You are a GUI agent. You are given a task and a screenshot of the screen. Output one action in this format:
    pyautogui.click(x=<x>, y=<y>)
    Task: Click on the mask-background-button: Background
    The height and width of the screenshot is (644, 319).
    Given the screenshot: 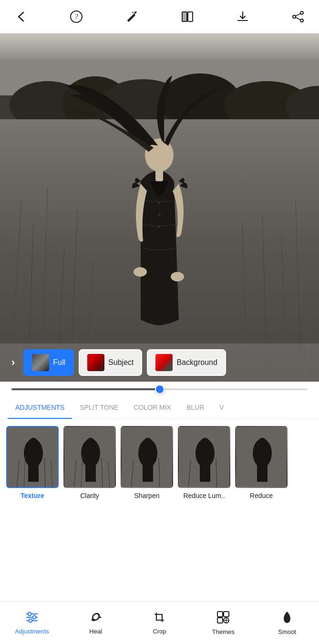 What is the action you would take?
    pyautogui.click(x=186, y=363)
    